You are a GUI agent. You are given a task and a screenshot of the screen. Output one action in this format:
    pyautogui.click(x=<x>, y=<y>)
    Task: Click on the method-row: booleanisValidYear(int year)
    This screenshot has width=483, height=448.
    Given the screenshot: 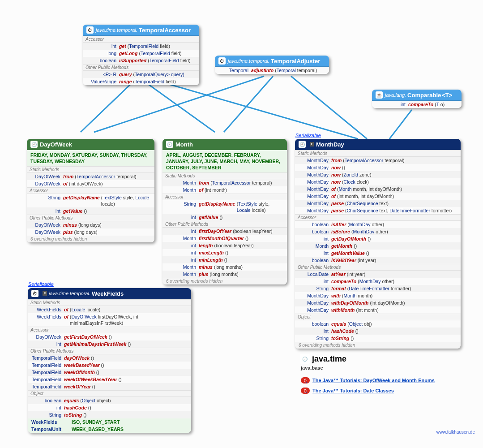 What is the action you would take?
    pyautogui.click(x=378, y=260)
    